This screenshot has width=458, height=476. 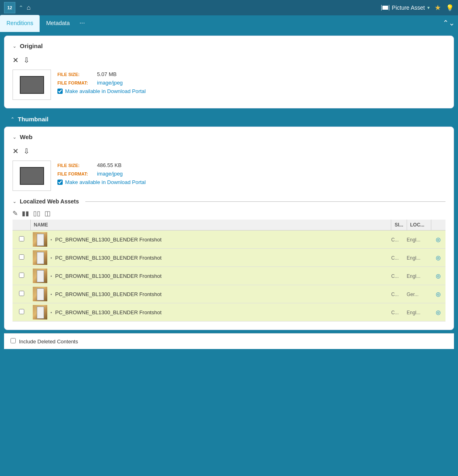 What do you see at coordinates (21, 8) in the screenshot?
I see `nav-arrow: ⌃` at bounding box center [21, 8].